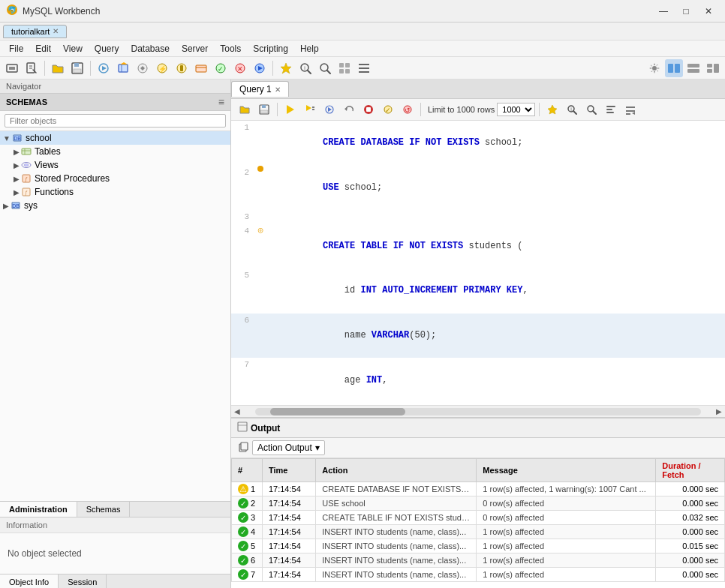 The width and height of the screenshot is (725, 588). What do you see at coordinates (243, 448) in the screenshot?
I see `output-copy-icon` at bounding box center [243, 448].